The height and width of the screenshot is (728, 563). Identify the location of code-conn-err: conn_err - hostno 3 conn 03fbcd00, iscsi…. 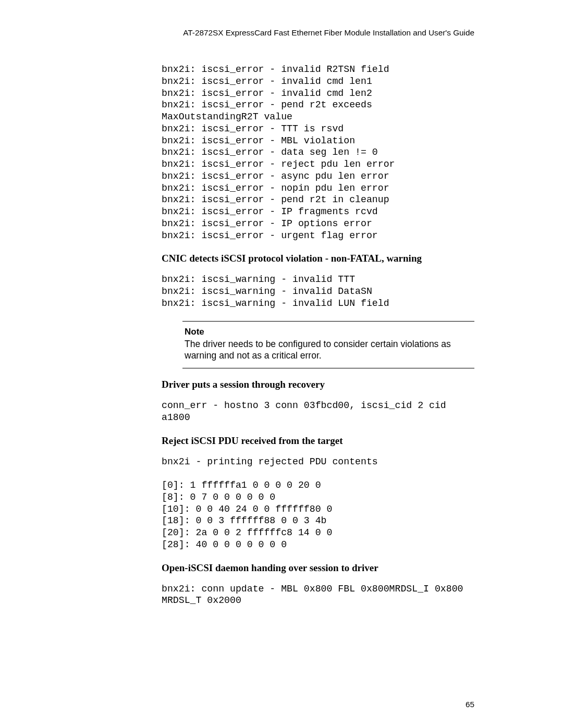
(318, 412).